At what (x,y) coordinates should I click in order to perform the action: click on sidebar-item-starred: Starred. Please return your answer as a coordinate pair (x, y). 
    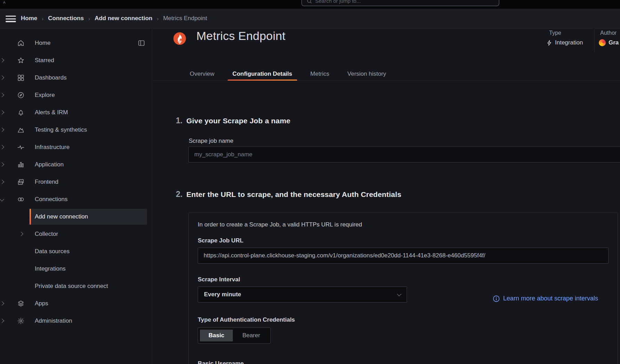
    Looking at the image, I should click on (76, 60).